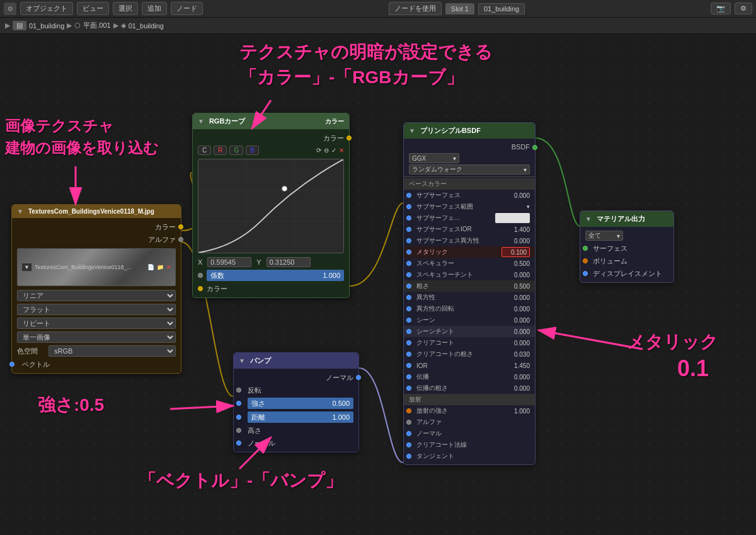 The image size is (756, 535). Describe the element at coordinates (349, 138) in the screenshot. I see `socket-rgb-color-out` at that location.